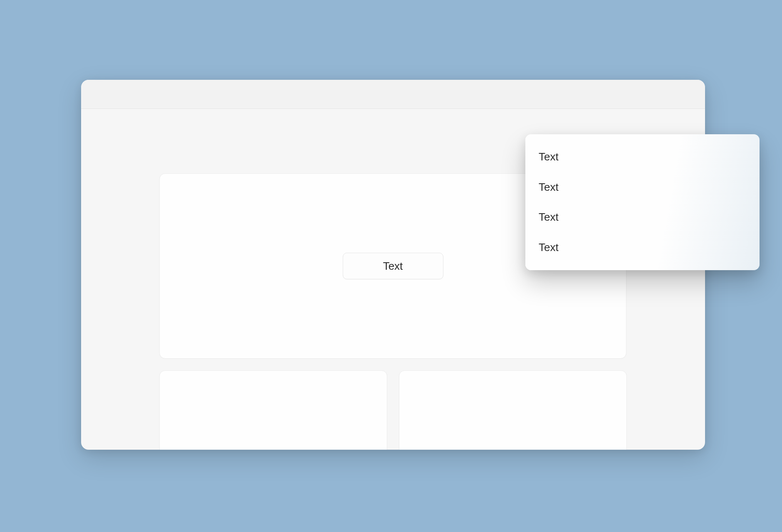 This screenshot has width=782, height=532. Describe the element at coordinates (393, 410) in the screenshot. I see `card-row` at that location.